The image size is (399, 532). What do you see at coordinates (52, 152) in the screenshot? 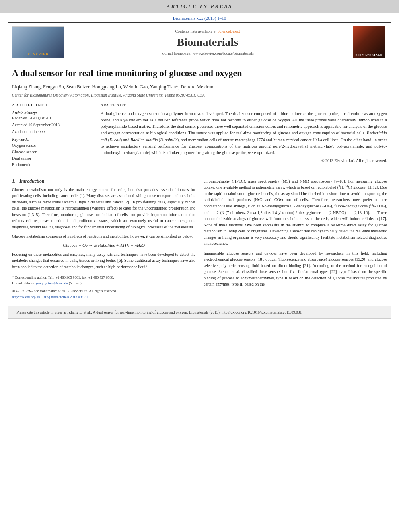
I see `keyword-glucose: Glucose sensor` at bounding box center [52, 152].